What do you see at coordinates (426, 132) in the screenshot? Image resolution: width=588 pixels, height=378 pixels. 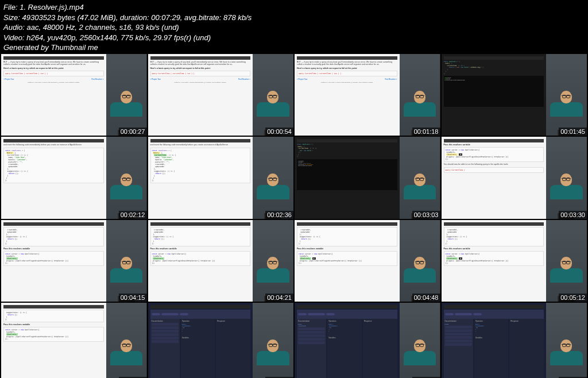 I see `timestamp-3: 00:01:18` at bounding box center [426, 132].